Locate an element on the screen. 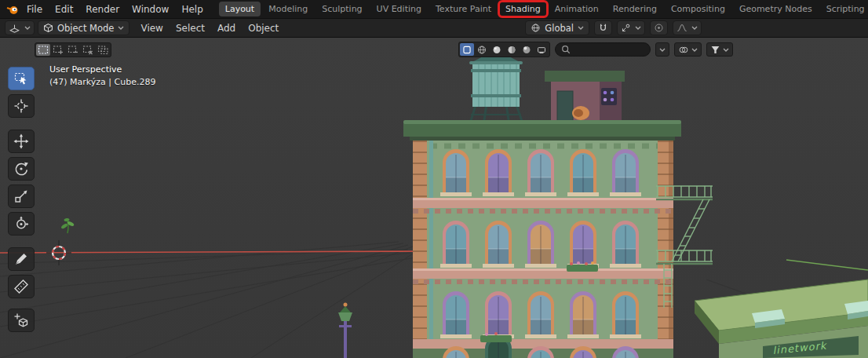 This screenshot has width=868, height=358. workspace-tabs: Layout Modeling Sculpting UV Editing Tex… is located at coordinates (543, 9).